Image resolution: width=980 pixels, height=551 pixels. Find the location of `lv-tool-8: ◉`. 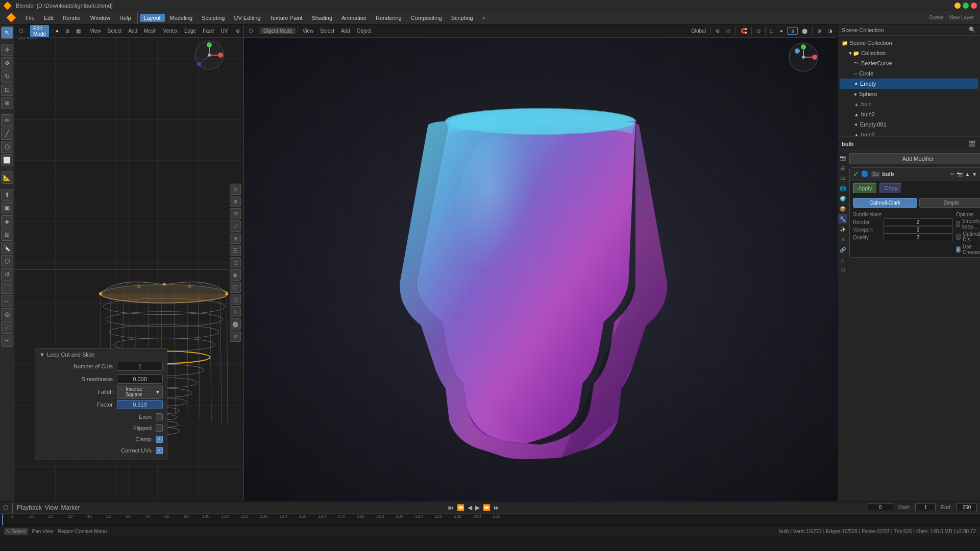

lv-tool-8: ◉ is located at coordinates (235, 275).